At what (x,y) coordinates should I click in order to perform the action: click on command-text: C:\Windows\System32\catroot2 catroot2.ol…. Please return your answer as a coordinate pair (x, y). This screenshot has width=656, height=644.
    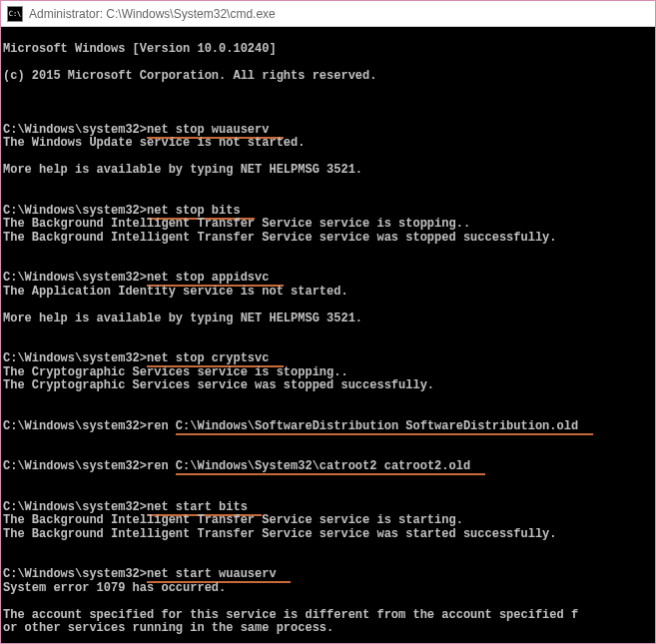
    Looking at the image, I should click on (330, 467).